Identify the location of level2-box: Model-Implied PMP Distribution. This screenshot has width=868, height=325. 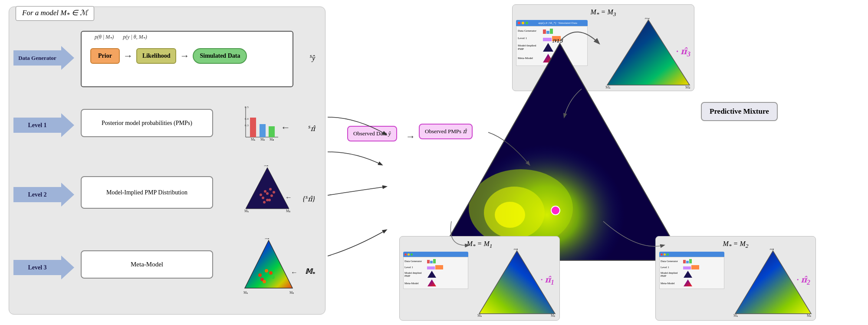
(147, 193).